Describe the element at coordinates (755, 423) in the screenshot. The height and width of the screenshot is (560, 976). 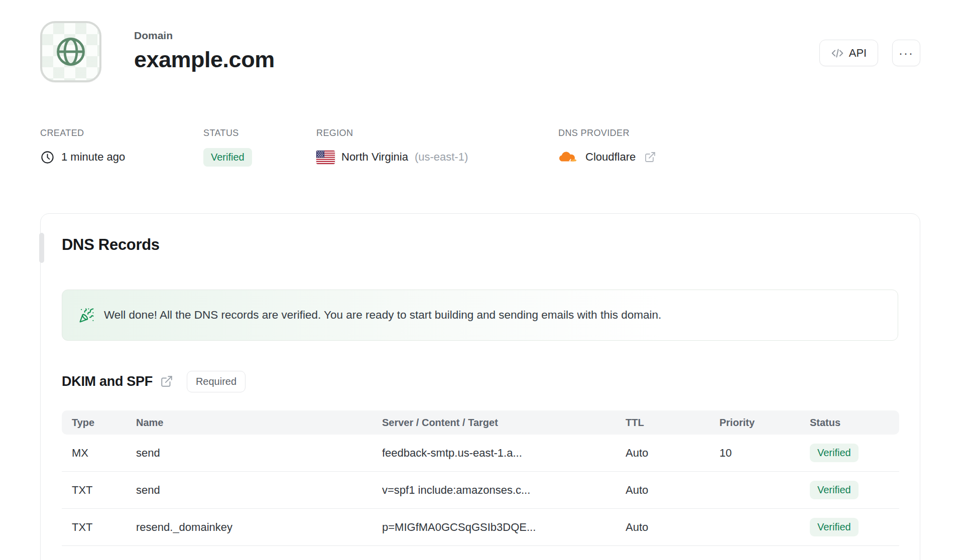
I see `col-header-priority: Priority` at that location.